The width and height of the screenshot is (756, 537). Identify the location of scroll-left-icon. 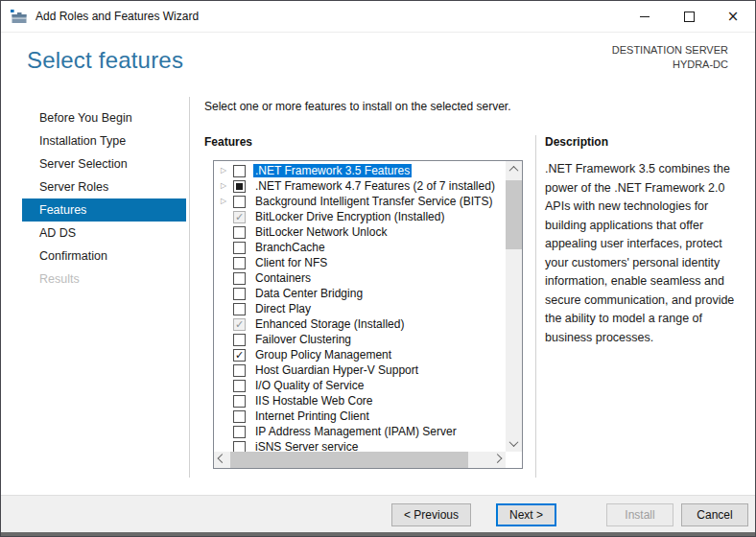
(223, 460).